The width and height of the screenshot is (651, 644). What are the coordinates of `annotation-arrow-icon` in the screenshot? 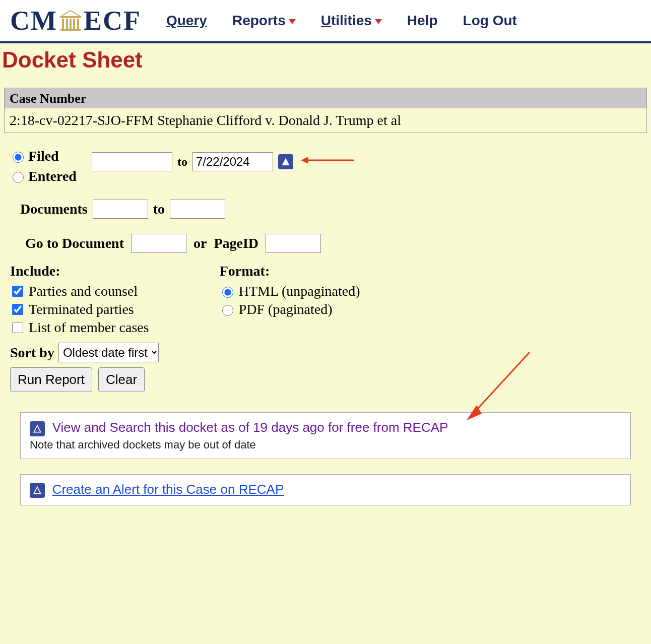 It's located at (329, 162).